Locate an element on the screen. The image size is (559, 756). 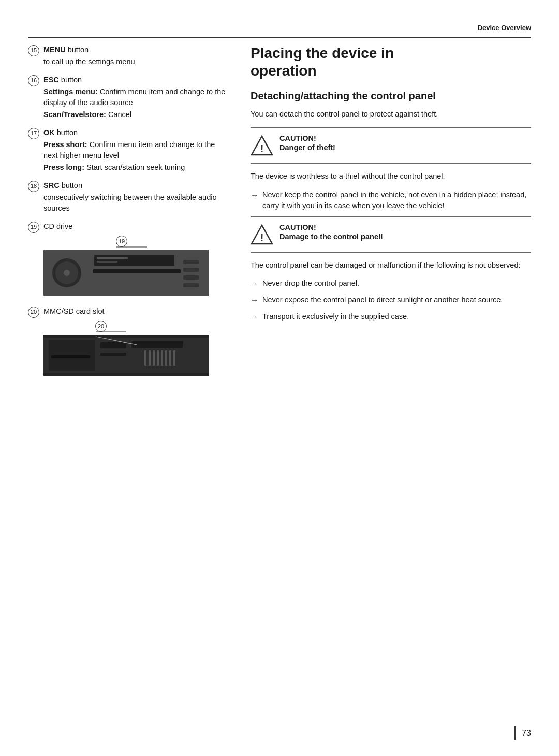
item-desc-17-0: Press short: Confirm menu item and chang… is located at coordinates (137, 150).